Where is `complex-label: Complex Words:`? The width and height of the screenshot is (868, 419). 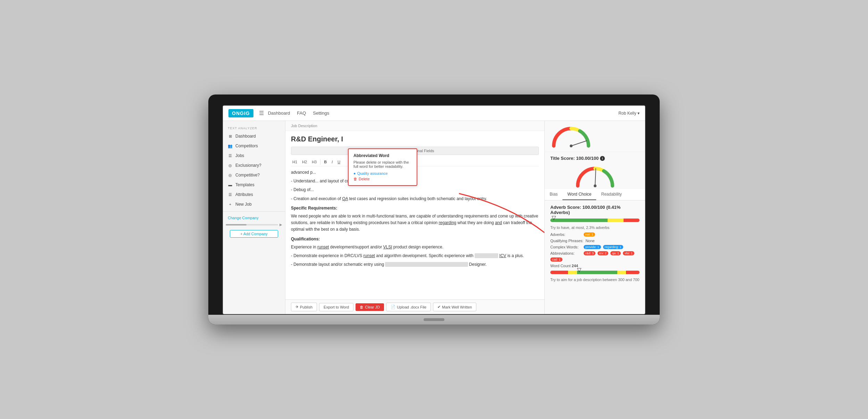
complex-label: Complex Words: is located at coordinates (566, 247).